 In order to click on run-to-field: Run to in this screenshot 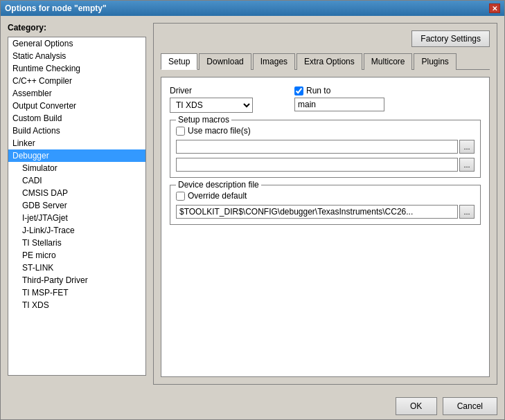, I will do `click(339, 98)`.